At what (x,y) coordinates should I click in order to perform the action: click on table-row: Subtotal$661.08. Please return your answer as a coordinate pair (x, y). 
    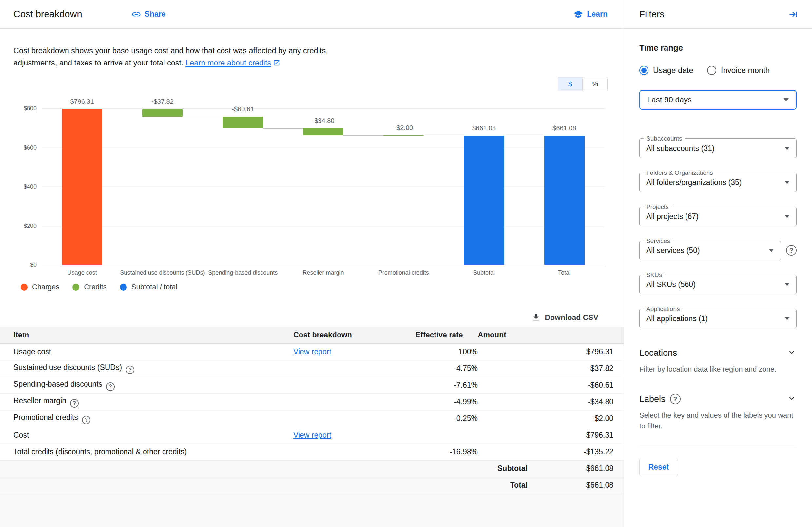
    Looking at the image, I should click on (312, 468).